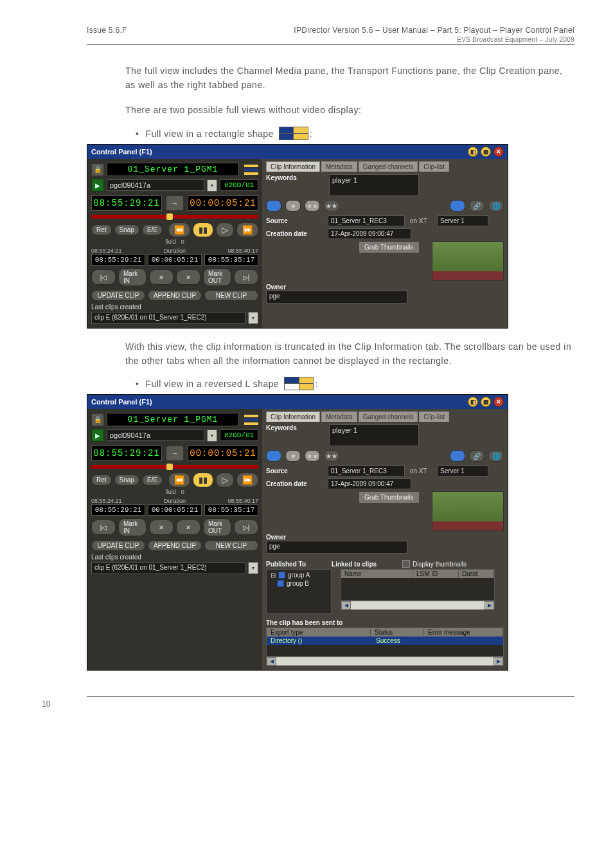 The height and width of the screenshot is (868, 613). I want to click on sent-to-table: Export type Status Error message Directo…, so click(385, 647).